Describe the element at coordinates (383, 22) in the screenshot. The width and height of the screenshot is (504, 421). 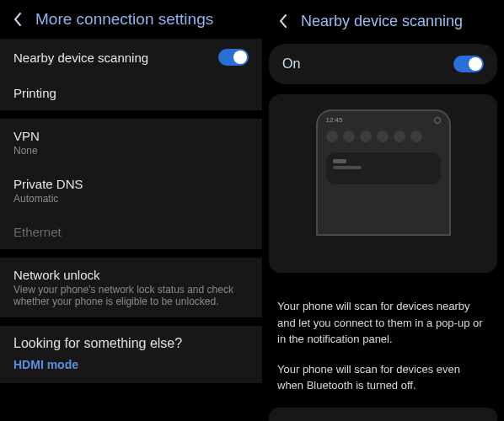
I see `header: Nearby device scanning` at that location.